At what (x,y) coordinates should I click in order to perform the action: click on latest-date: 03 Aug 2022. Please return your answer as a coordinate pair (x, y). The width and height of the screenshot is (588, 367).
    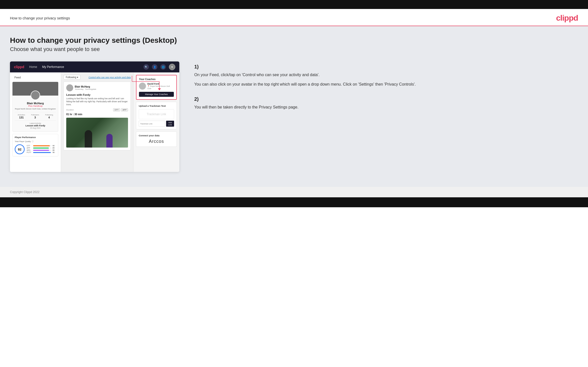
    Looking at the image, I should click on (35, 128).